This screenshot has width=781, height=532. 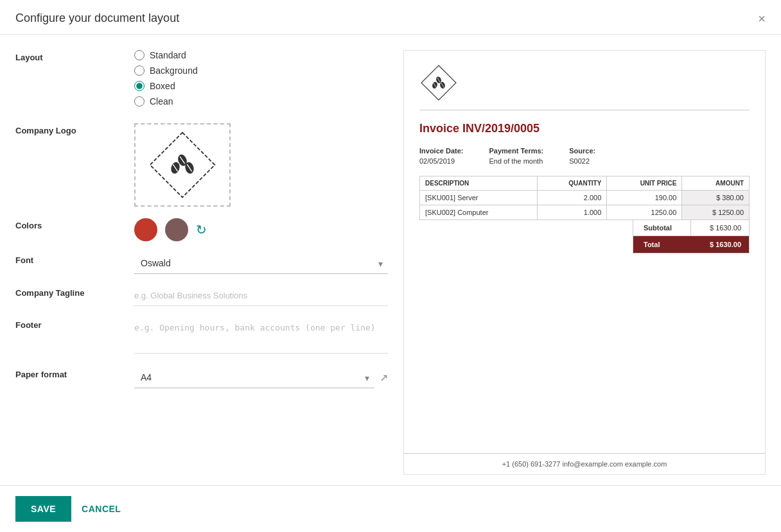 I want to click on footer-input, so click(x=261, y=336).